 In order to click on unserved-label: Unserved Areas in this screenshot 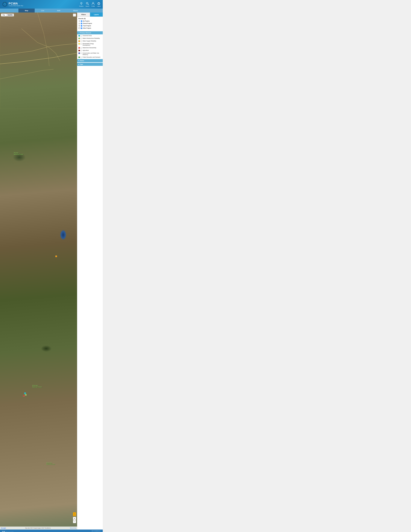, I will do `click(87, 36)`.